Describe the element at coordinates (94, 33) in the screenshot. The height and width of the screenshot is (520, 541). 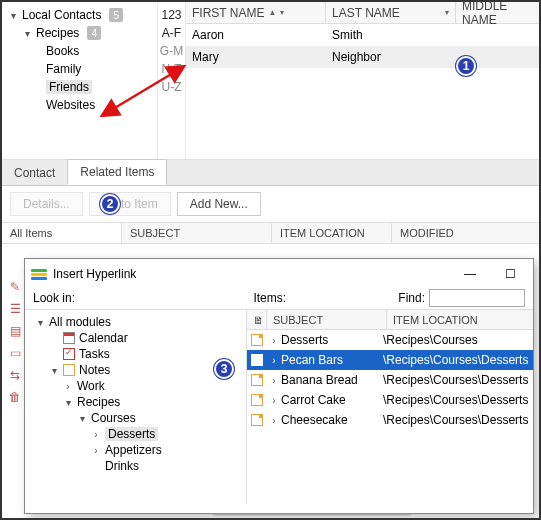
I see `count-badge: 4` at that location.